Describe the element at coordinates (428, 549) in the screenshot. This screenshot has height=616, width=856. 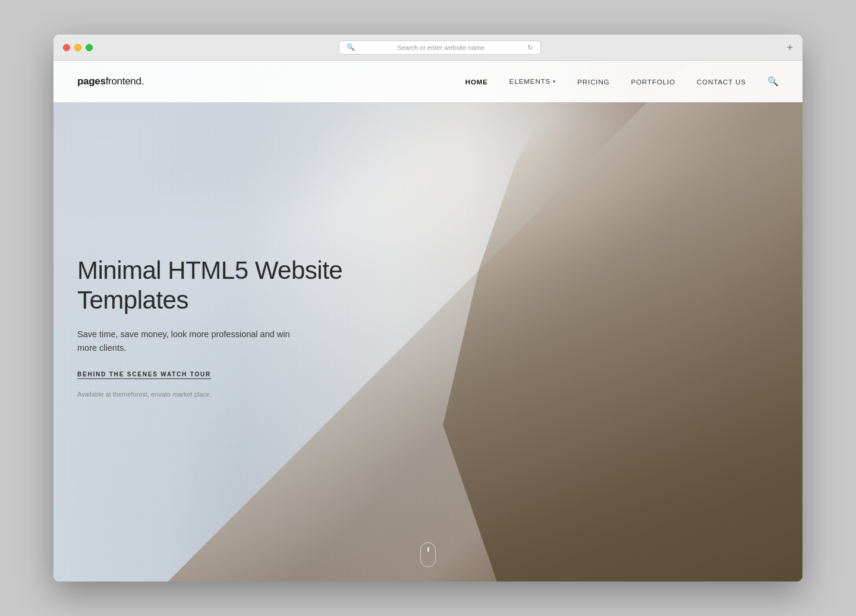
I see `scroll-dot` at that location.